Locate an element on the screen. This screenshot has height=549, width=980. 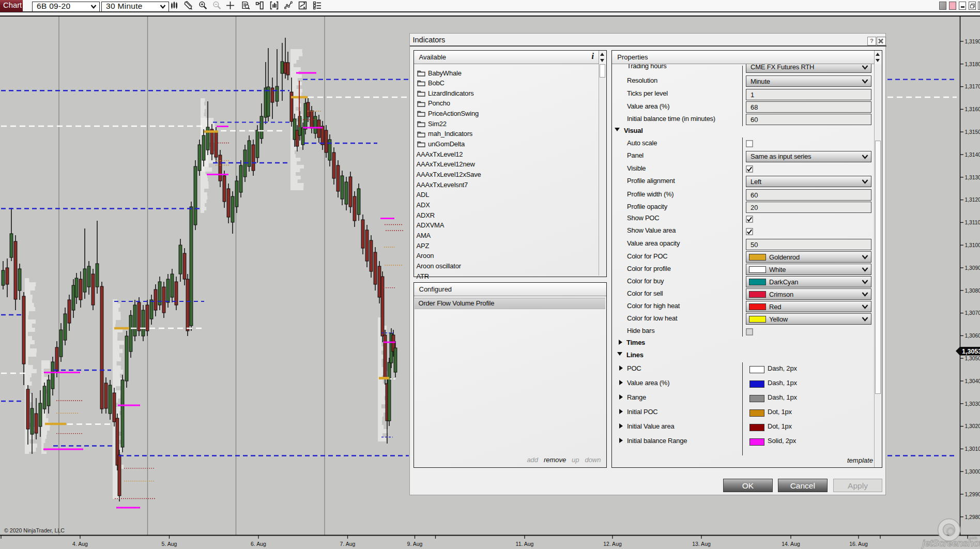
svg-text: 1,3150 is located at coordinates (973, 132).